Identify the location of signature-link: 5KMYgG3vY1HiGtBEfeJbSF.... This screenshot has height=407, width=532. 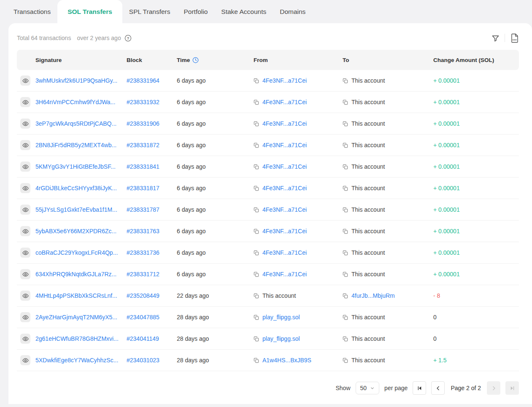
(76, 167).